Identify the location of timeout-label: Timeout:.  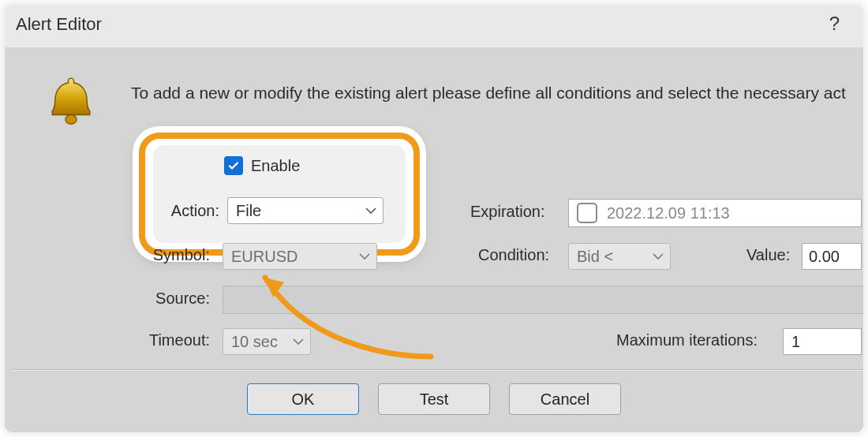
(167, 341).